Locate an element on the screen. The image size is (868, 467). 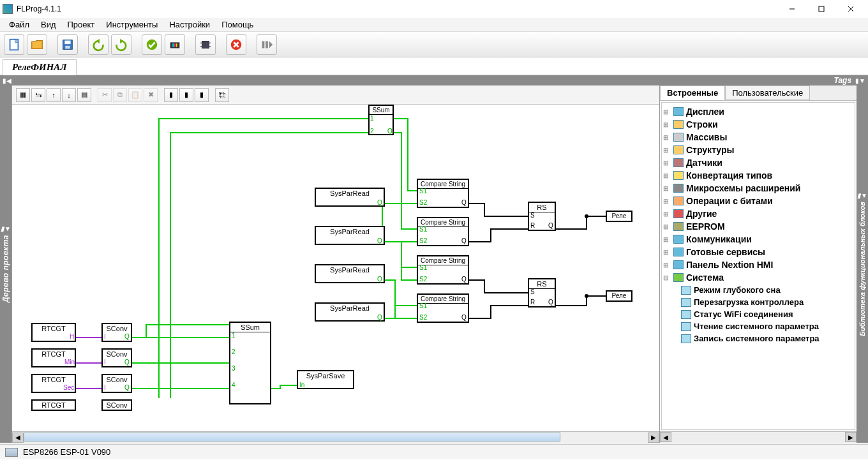
menu-project: Проект is located at coordinates (82, 24).